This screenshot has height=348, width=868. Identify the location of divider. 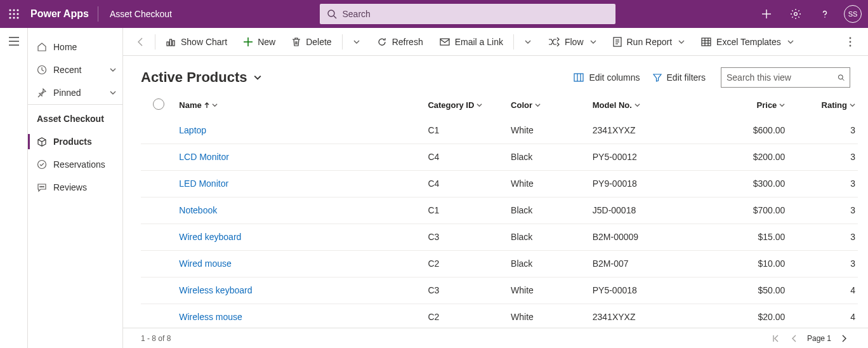
(155, 42).